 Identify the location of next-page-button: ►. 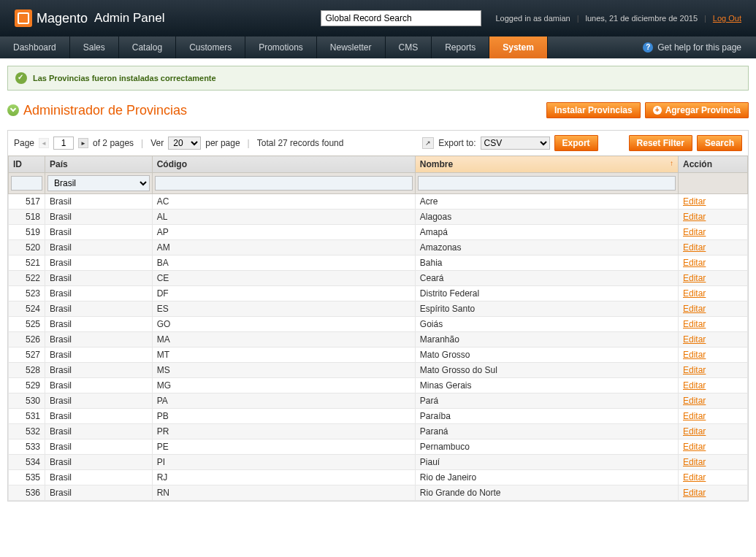
(83, 143).